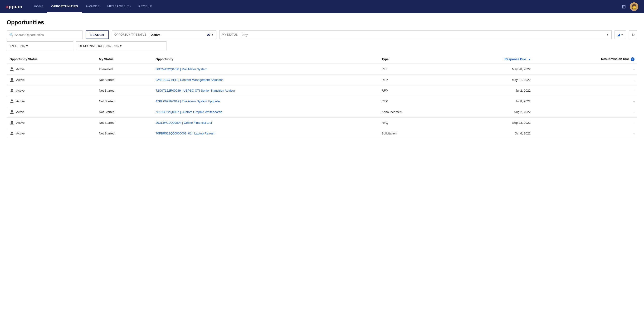  Describe the element at coordinates (124, 80) in the screenshot. I see `cell-my-status-1: Not Started` at that location.